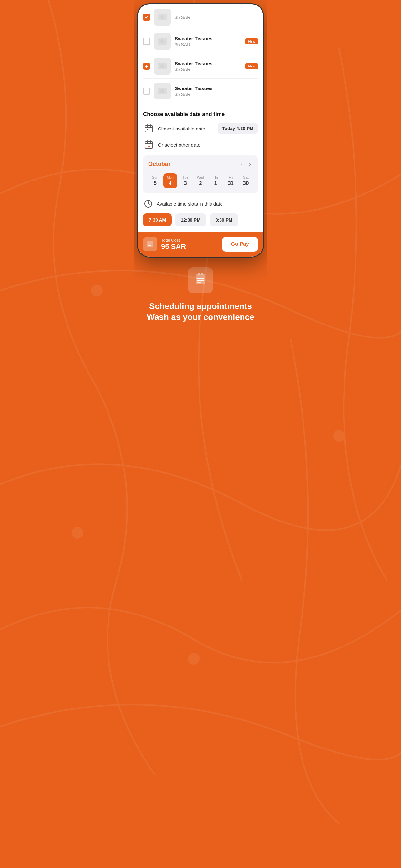  Describe the element at coordinates (164, 244) in the screenshot. I see `footer-left: Total Cost 95 SAR` at that location.